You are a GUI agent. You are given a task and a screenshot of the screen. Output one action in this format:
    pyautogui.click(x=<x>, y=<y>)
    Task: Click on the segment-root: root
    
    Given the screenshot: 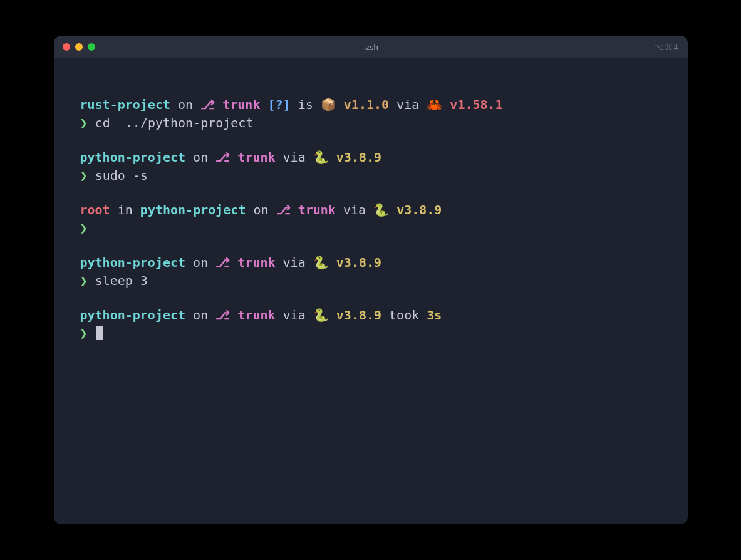 What is the action you would take?
    pyautogui.click(x=95, y=210)
    